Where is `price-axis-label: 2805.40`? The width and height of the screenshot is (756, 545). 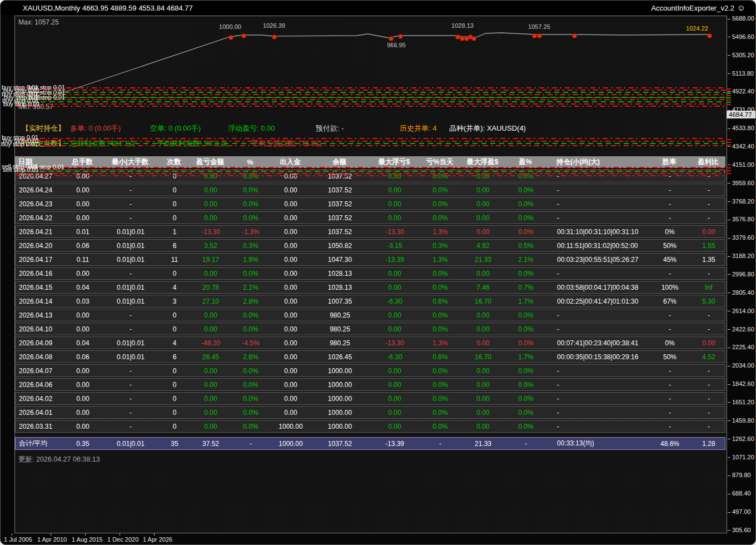 price-axis-label: 2805.40 is located at coordinates (743, 293).